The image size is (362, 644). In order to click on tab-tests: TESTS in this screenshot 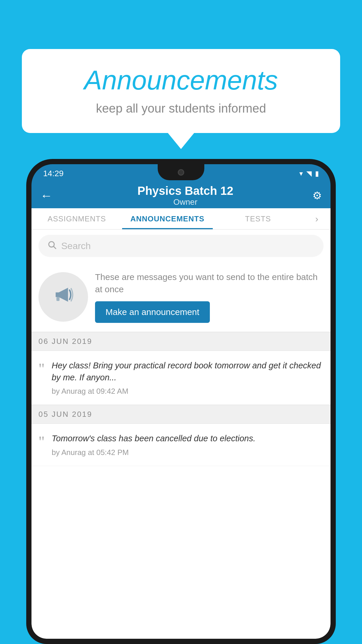, I will do `click(258, 219)`.